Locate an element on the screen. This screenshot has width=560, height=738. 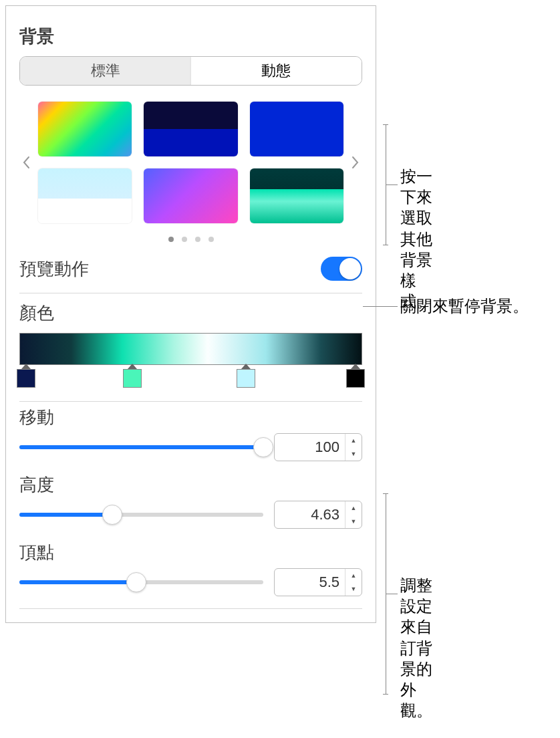
value-input: 4.63 is located at coordinates (310, 515).